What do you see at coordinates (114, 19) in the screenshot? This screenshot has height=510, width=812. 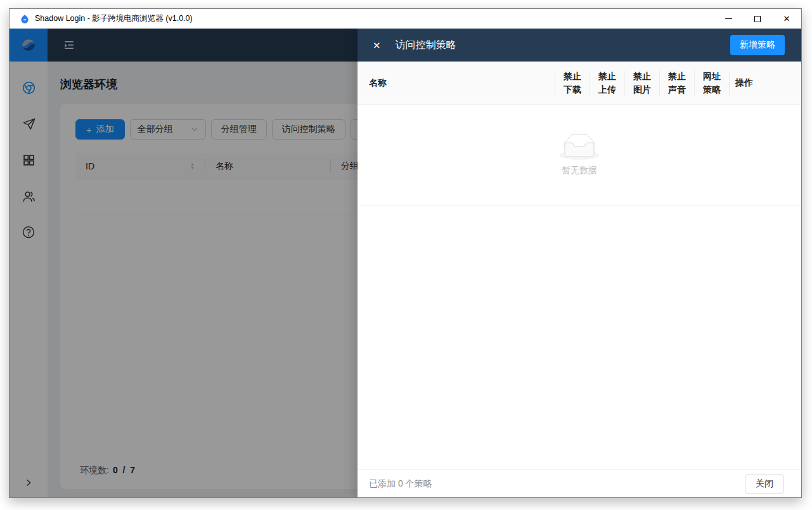 I see `window-title: Shadow Login - 影子跨境电商浏览器 (v1.0.0)` at bounding box center [114, 19].